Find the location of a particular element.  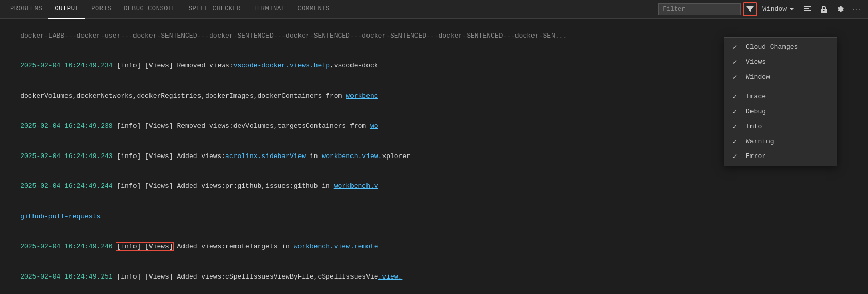

tab-spell-checker: SPELL CHECKER is located at coordinates (214, 9).